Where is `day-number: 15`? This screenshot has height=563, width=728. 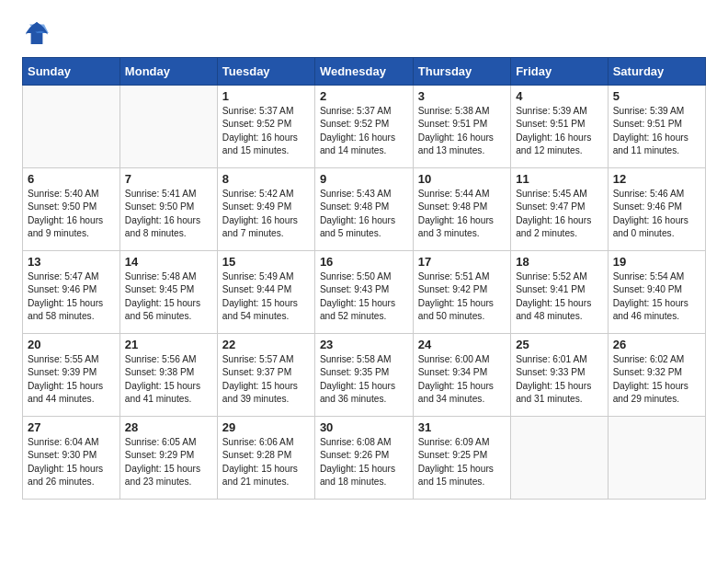
day-number: 15 is located at coordinates (267, 261).